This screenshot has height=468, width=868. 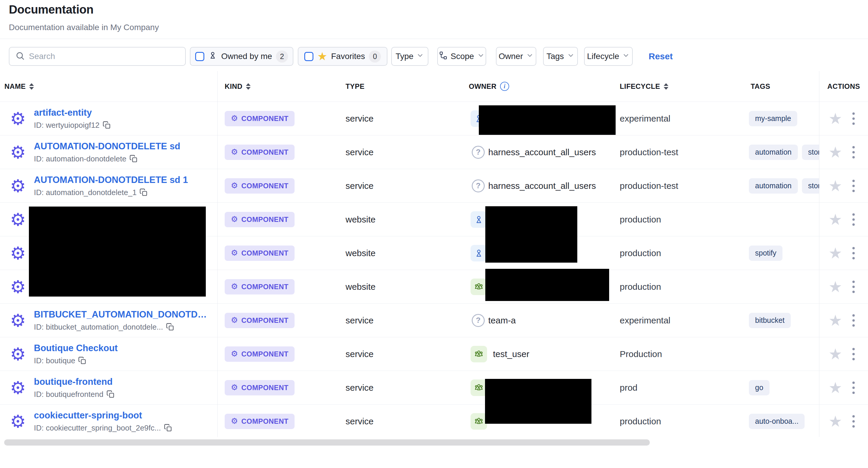 What do you see at coordinates (199, 57) in the screenshot?
I see `owned-by-me-checkbox` at bounding box center [199, 57].